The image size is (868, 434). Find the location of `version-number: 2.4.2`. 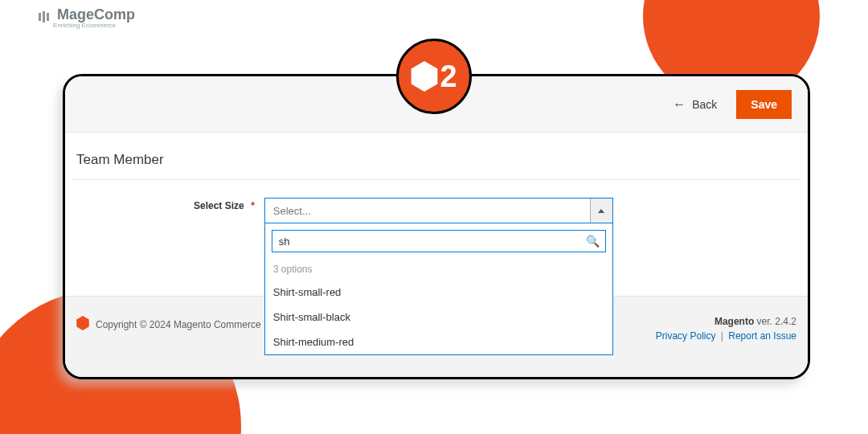

version-number: 2.4.2 is located at coordinates (786, 321).